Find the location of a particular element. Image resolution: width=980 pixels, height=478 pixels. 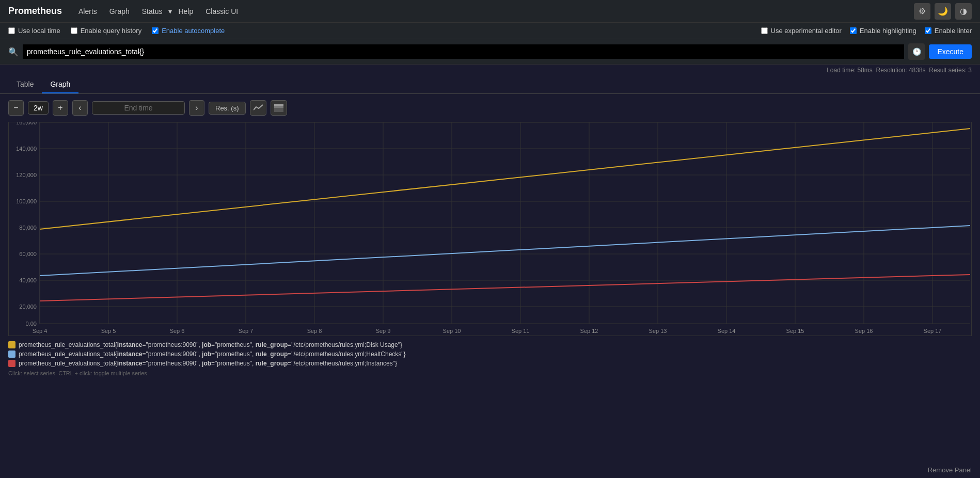

svg-text: Sep 16 is located at coordinates (864, 331).